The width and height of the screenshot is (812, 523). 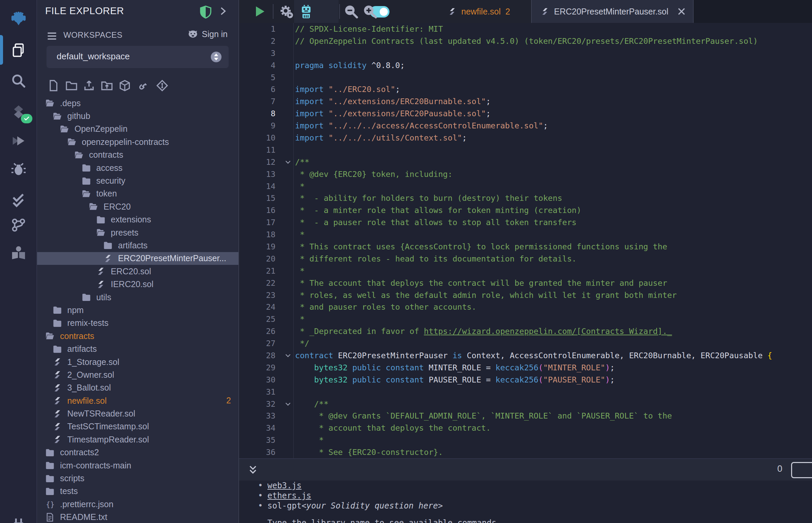 What do you see at coordinates (526, 53) in the screenshot?
I see `code-line: 3` at bounding box center [526, 53].